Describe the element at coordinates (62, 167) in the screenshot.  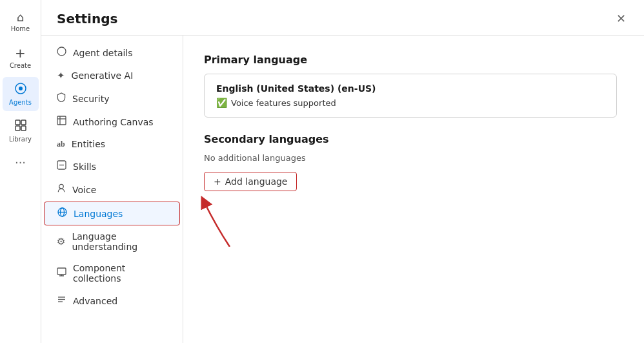
I see `skills-icon` at that location.